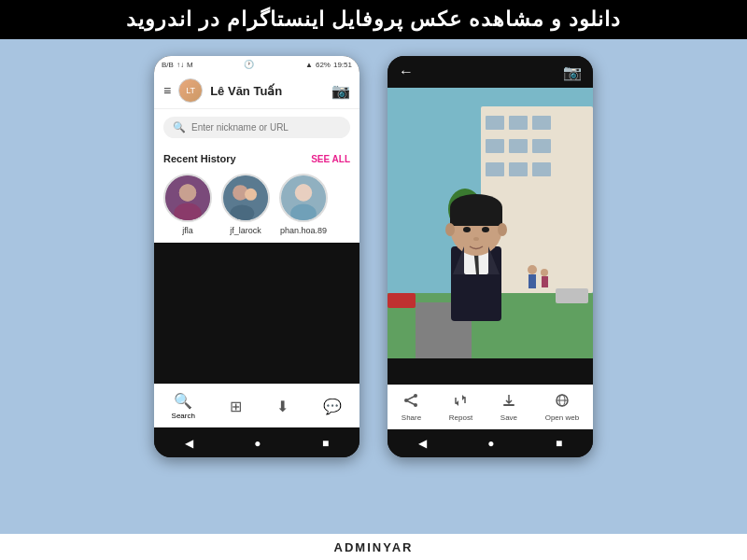 This screenshot has width=747, height=560. What do you see at coordinates (190, 91) in the screenshot?
I see `user-avatar: LT` at bounding box center [190, 91].